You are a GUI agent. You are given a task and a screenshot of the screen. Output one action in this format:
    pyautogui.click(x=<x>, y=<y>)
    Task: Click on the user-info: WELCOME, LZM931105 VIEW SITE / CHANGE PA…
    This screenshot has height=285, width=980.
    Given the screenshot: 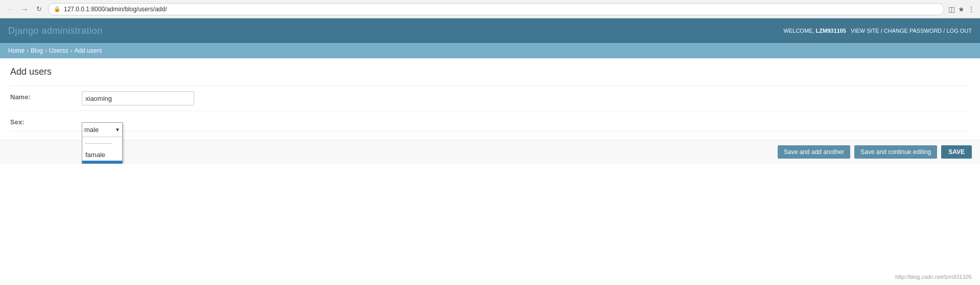 What is the action you would take?
    pyautogui.click(x=878, y=31)
    